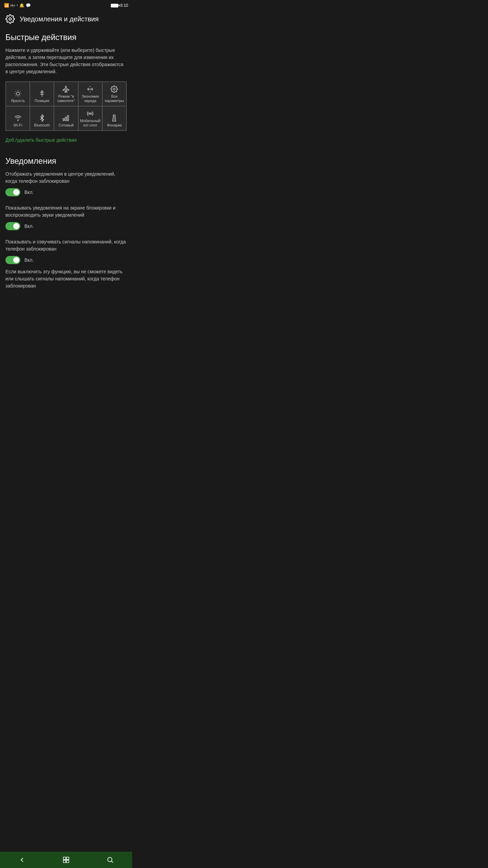  Describe the element at coordinates (66, 118) in the screenshot. I see `tile-cellular: Сотовый` at that location.